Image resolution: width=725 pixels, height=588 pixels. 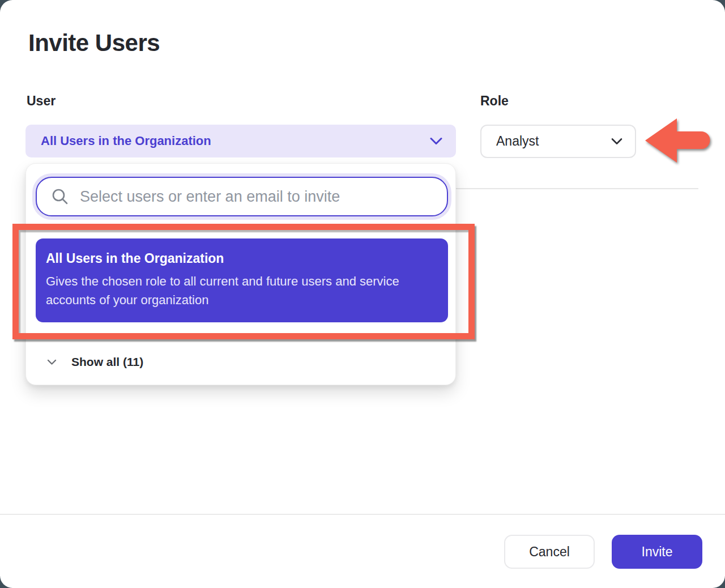 I want to click on user-field-label: User, so click(x=41, y=101).